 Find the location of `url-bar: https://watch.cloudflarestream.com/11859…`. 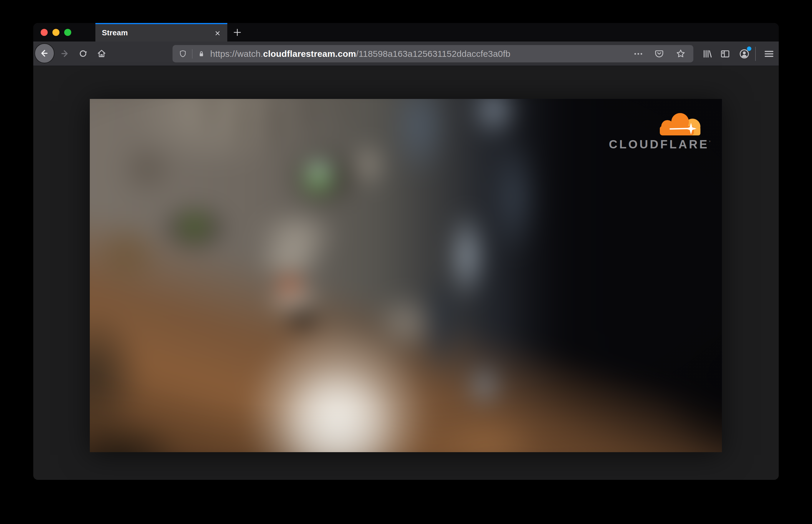

url-bar: https://watch.cloudflarestream.com/11859… is located at coordinates (433, 54).